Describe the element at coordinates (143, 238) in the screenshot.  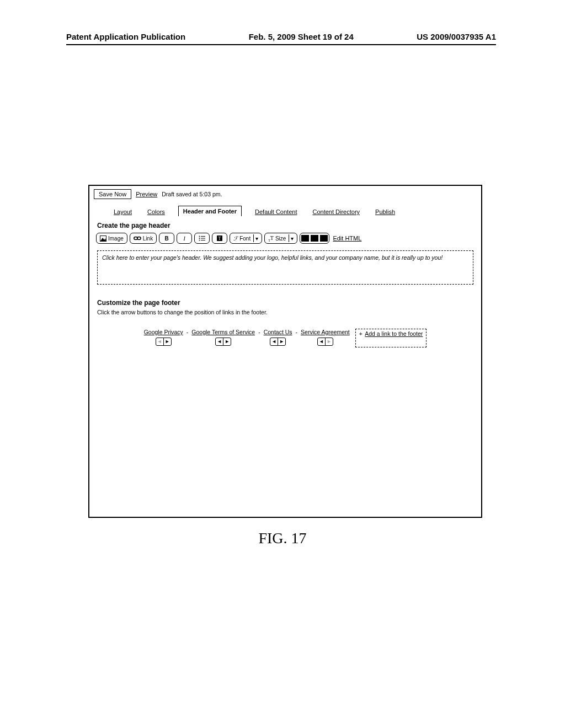
I see `link-button: Link` at that location.